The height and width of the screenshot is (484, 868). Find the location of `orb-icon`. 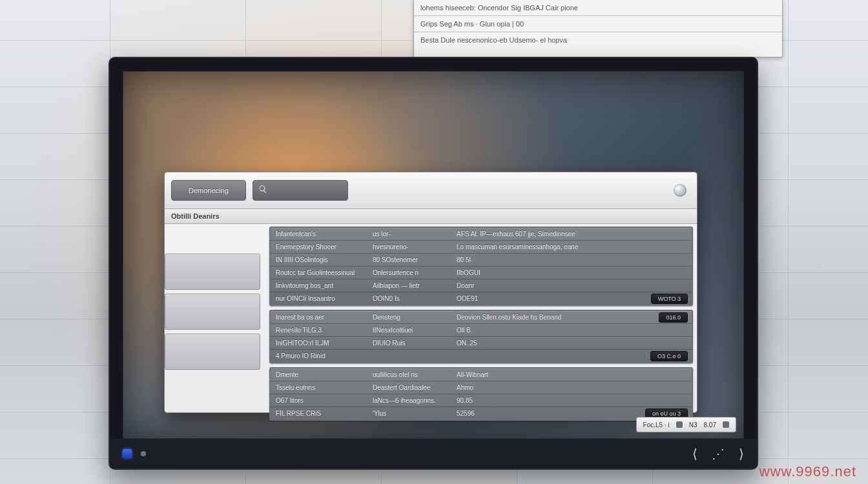

orb-icon is located at coordinates (680, 190).